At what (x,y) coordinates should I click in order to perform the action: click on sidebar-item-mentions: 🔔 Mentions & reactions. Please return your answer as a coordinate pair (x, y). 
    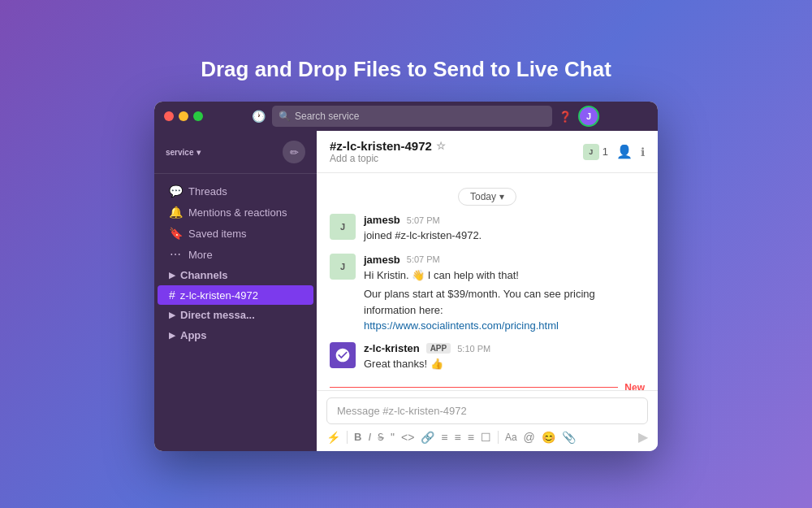
    Looking at the image, I should click on (235, 212).